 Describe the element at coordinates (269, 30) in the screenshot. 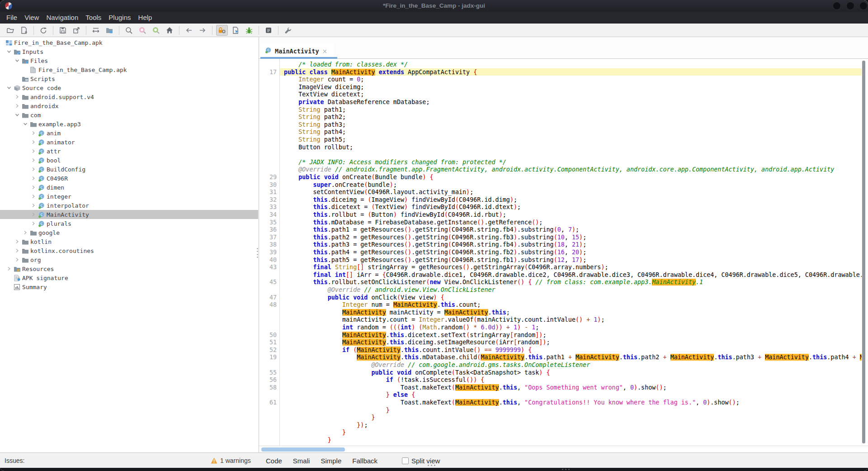

I see `log-viewer-icon` at that location.